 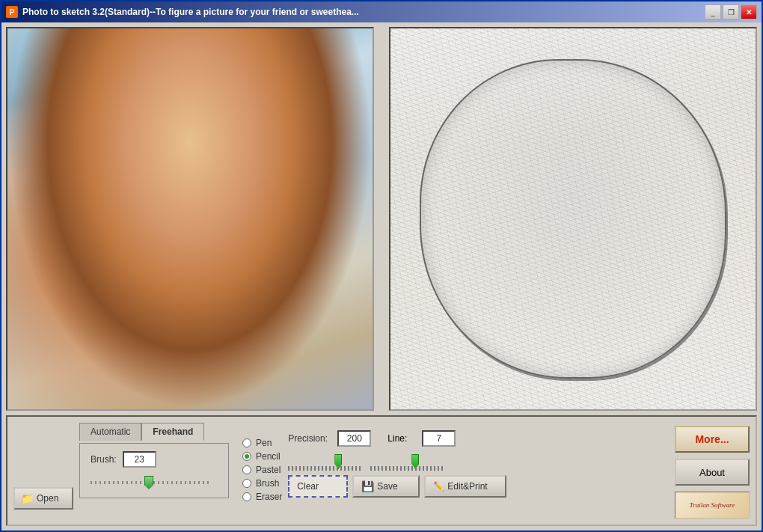 I want to click on radio-eraser: Eraser, so click(x=262, y=497).